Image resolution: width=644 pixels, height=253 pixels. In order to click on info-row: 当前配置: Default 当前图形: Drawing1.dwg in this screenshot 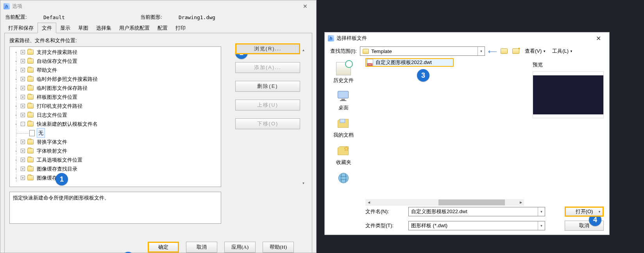, I will do `click(158, 18)`.